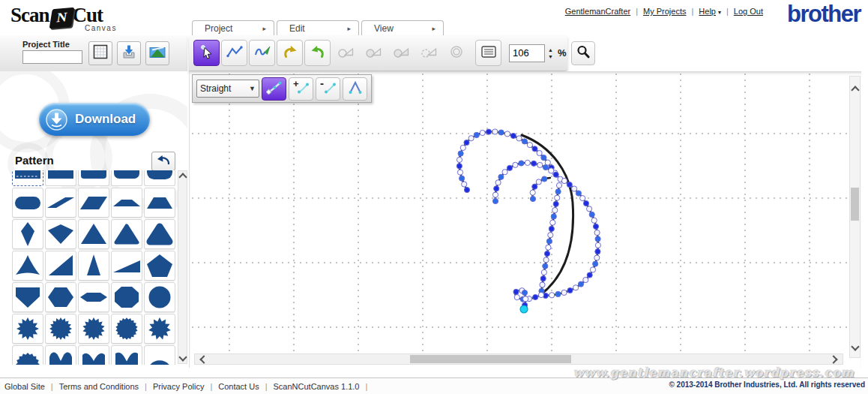  What do you see at coordinates (183, 267) in the screenshot?
I see `pattern-scrollbar` at bounding box center [183, 267].